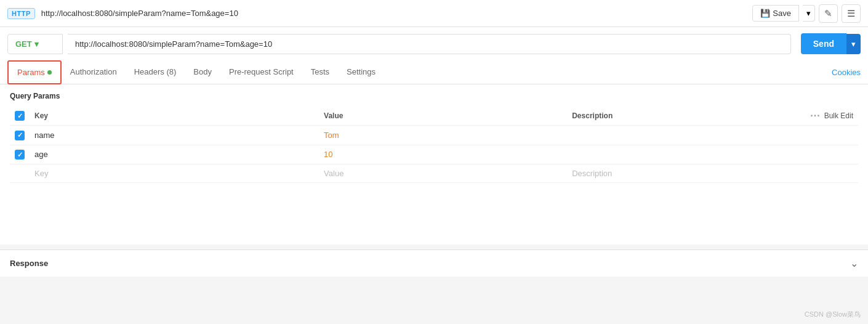 This screenshot has width=868, height=324. Describe the element at coordinates (94, 71) in the screenshot. I see `tab-authorization-label: Authorization` at that location.